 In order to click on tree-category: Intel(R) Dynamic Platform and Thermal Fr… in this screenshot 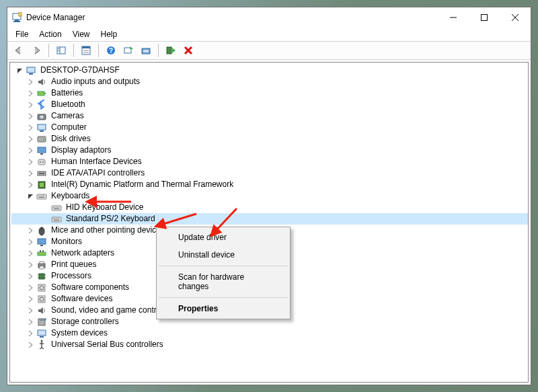, I will do `click(270, 184)`.